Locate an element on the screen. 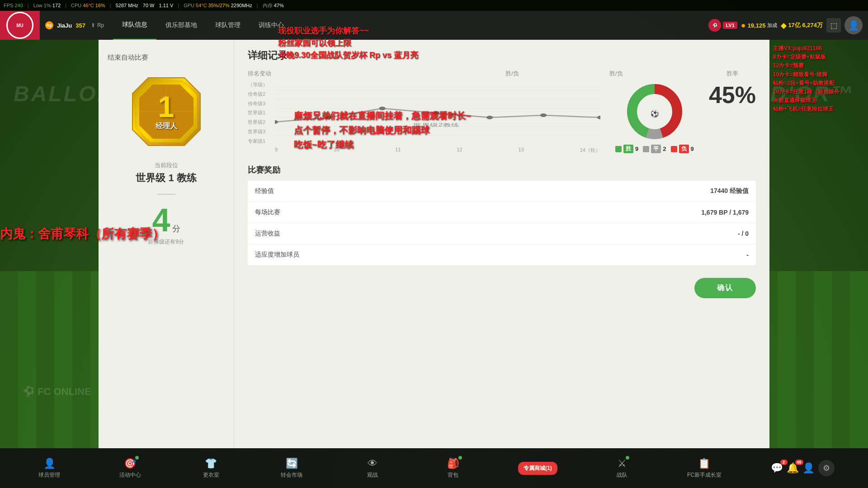 The image size is (868, 488). settings-button: ⚙ is located at coordinates (826, 468).